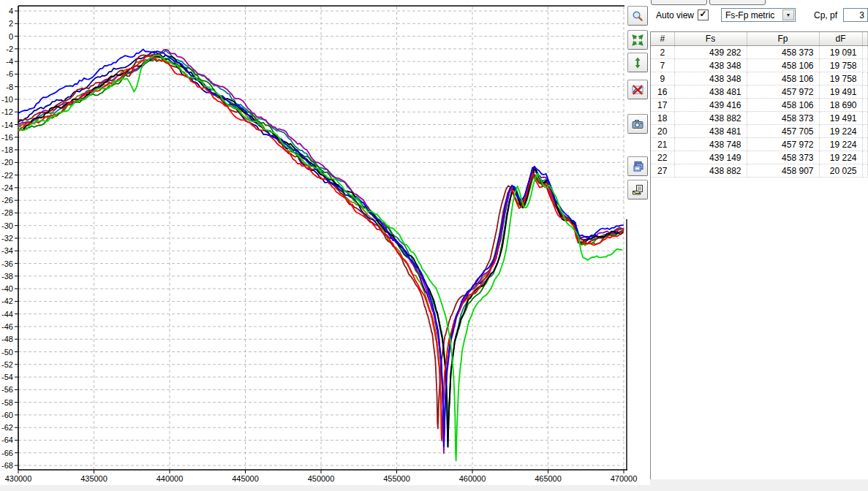 This screenshot has width=868, height=491. Describe the element at coordinates (759, 132) in the screenshot. I see `table-row: 20438 481457 70519 224` at that location.